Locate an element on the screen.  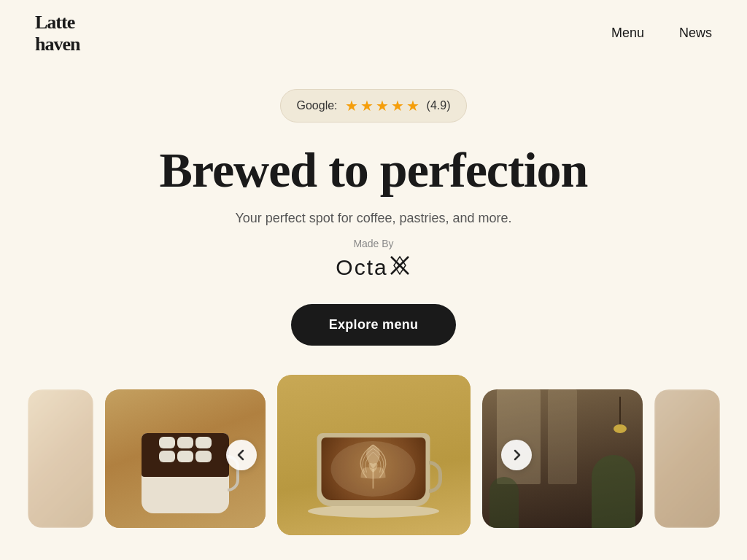
star-2: ★ is located at coordinates (367, 106).